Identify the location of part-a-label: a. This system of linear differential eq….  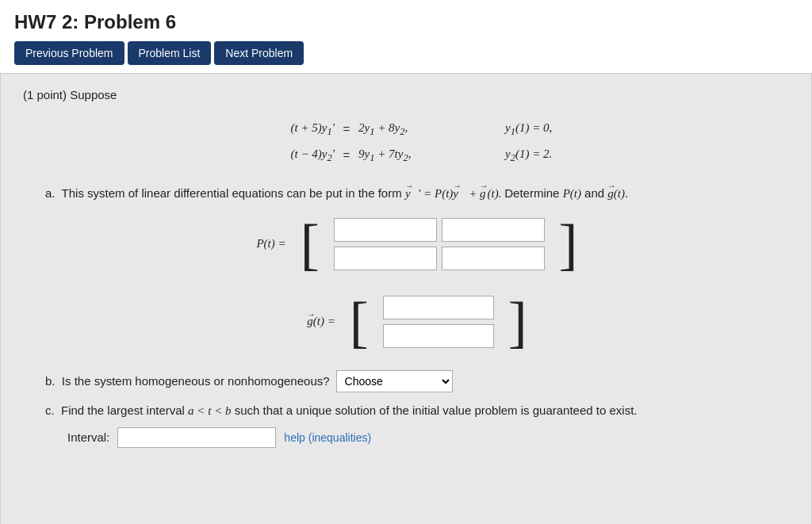
(417, 193).